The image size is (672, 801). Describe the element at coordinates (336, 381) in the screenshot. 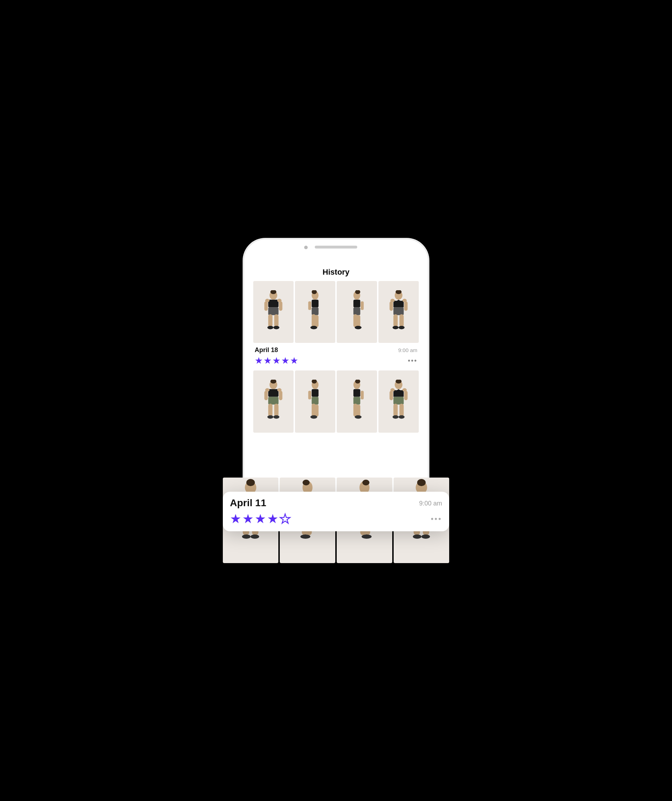

I see `phone-screen: History` at that location.